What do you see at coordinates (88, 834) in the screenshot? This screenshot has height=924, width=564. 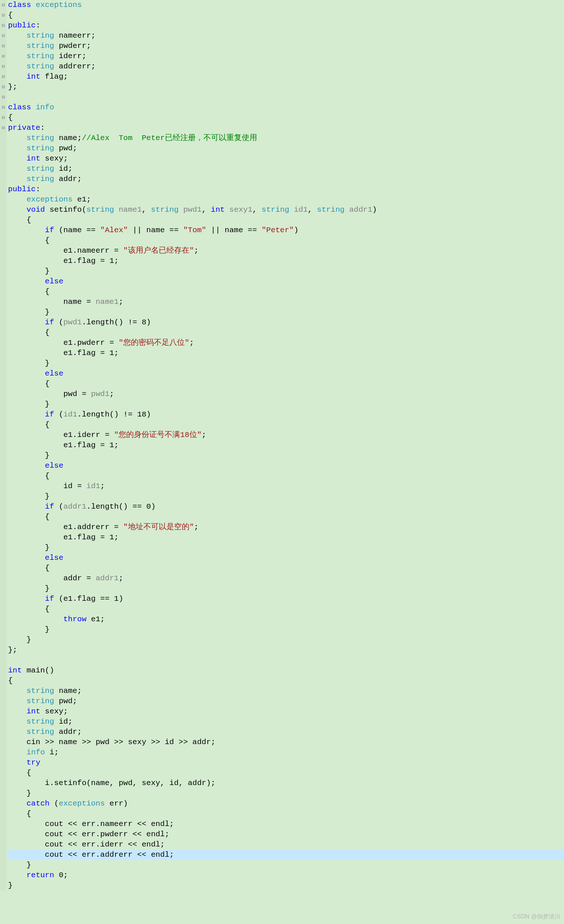 I see `code-token: cout << err.pwderr << endl;` at bounding box center [88, 834].